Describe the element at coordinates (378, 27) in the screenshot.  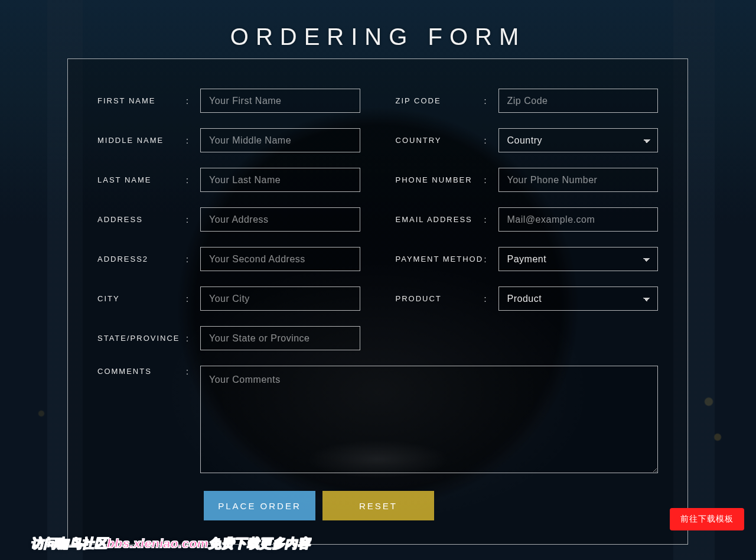
I see `page-title: ORDERING FORM` at that location.